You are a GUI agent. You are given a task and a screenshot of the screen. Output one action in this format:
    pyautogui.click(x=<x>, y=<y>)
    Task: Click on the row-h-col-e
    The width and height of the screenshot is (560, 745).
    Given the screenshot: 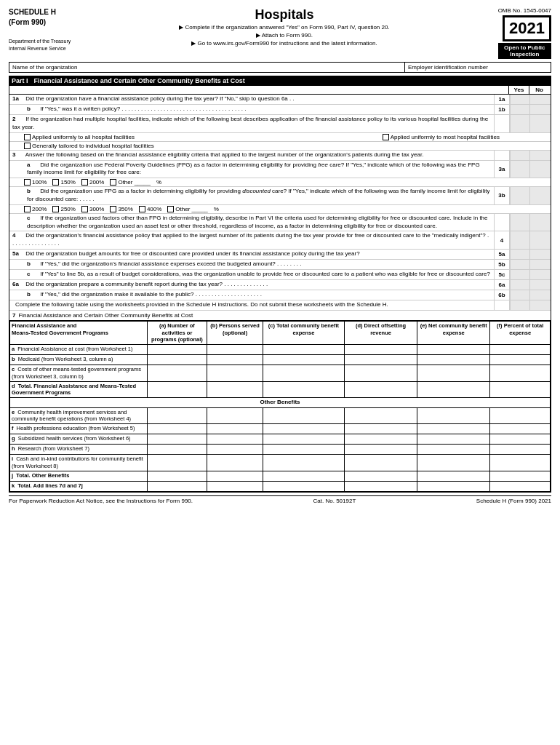 What is the action you would take?
    pyautogui.click(x=454, y=450)
    